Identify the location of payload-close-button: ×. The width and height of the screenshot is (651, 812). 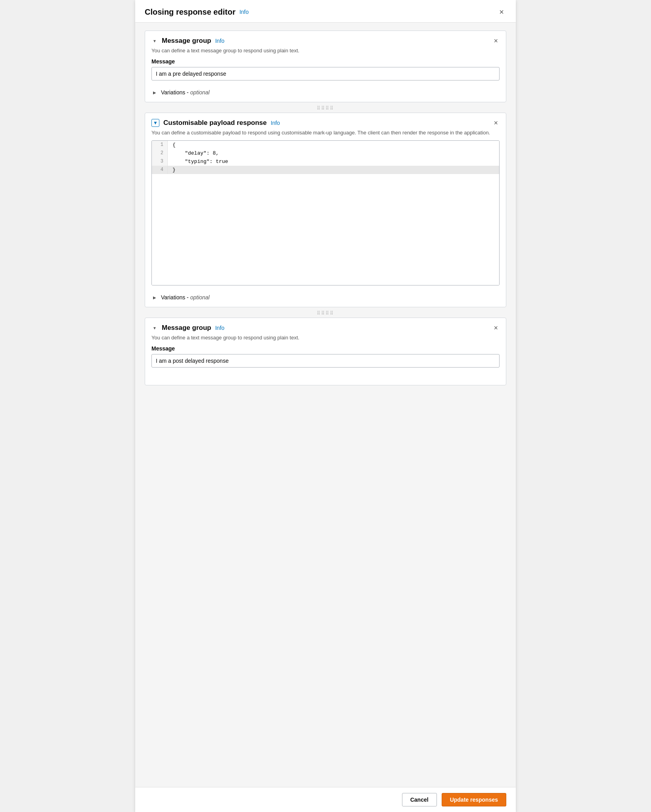
(496, 123).